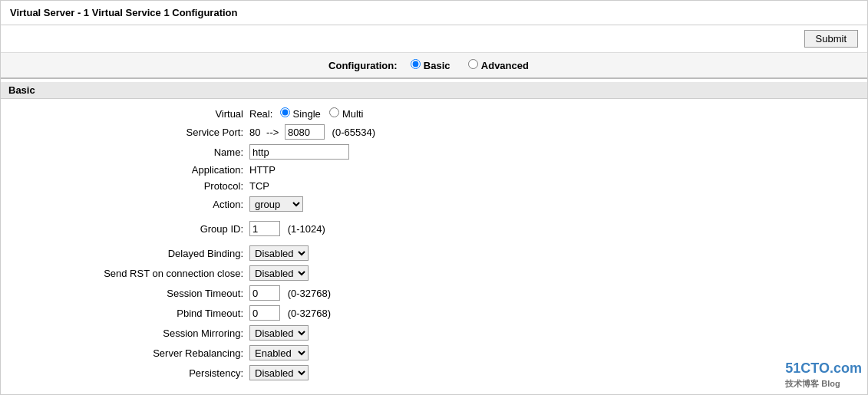 This screenshot has height=395, width=868. Describe the element at coordinates (557, 152) in the screenshot. I see `name-value` at that location.